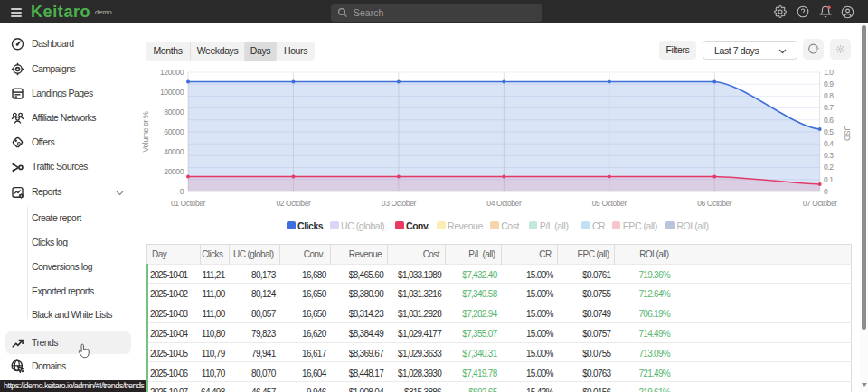  What do you see at coordinates (828, 72) in the screenshot?
I see `svg-text: 1.0` at bounding box center [828, 72].